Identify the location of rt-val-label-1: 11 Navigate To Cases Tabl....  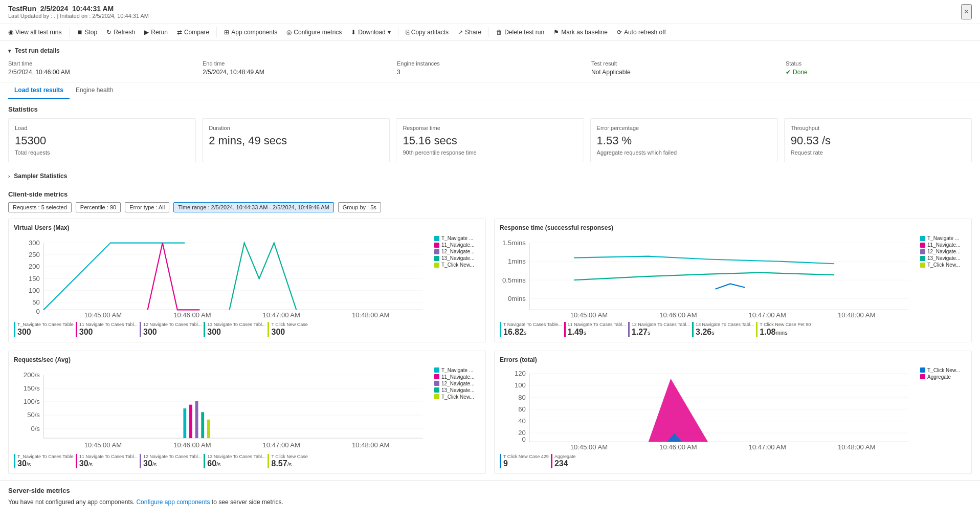
(597, 324).